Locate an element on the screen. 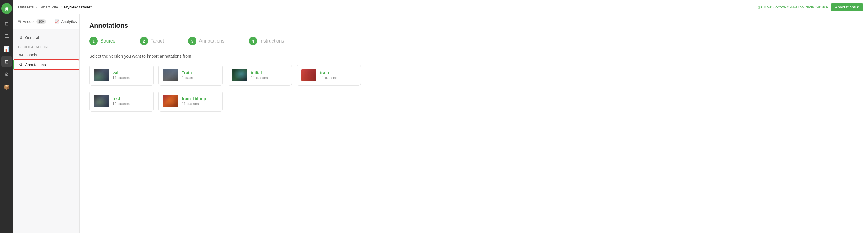  version-thumb-train-lower is located at coordinates (309, 75).